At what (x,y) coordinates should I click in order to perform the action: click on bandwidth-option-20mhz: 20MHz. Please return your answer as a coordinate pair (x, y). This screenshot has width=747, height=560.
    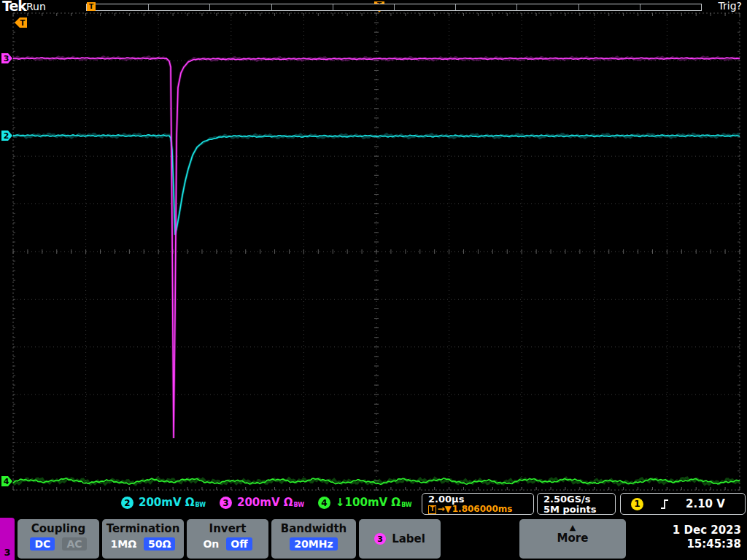
    Looking at the image, I should click on (314, 544).